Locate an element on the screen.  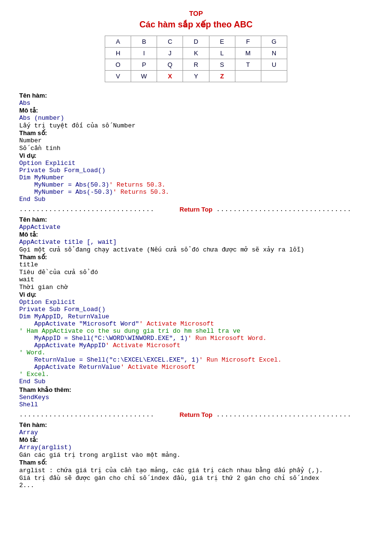
appactivate-description: Gọi một cửa sổ đang chạy activate (Nếu c… is located at coordinates (161, 250).